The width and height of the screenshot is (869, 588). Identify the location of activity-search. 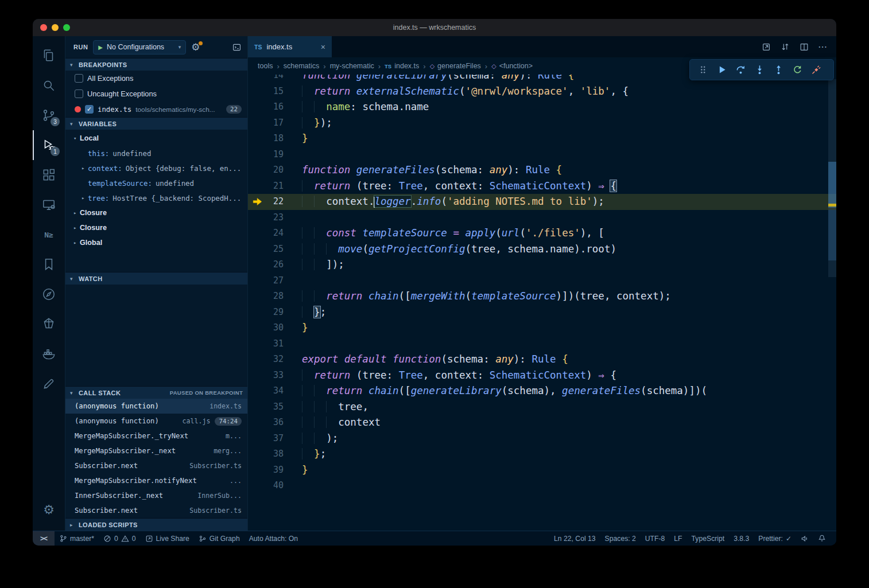
(49, 85).